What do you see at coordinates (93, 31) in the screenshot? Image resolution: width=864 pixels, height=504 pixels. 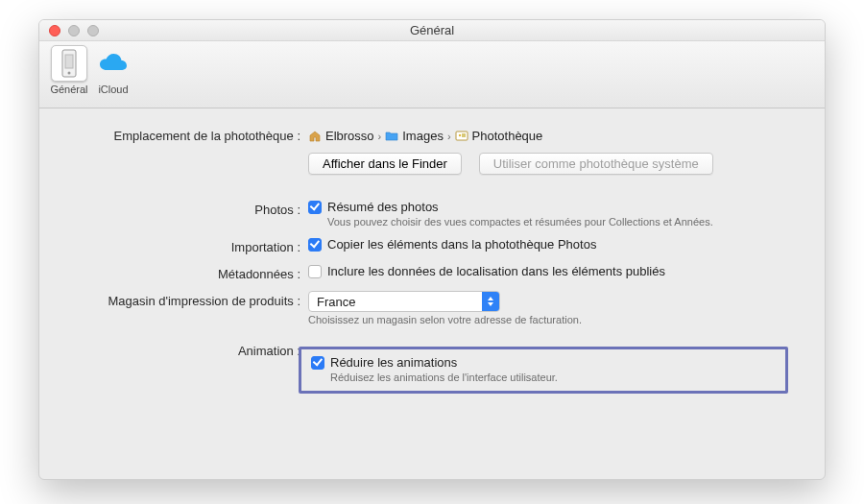 I see `zoom-button` at bounding box center [93, 31].